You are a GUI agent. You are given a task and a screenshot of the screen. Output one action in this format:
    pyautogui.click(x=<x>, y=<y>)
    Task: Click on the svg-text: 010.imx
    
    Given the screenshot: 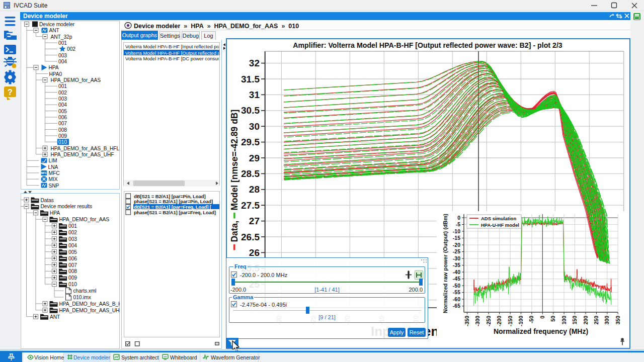 What is the action you would take?
    pyautogui.click(x=83, y=298)
    